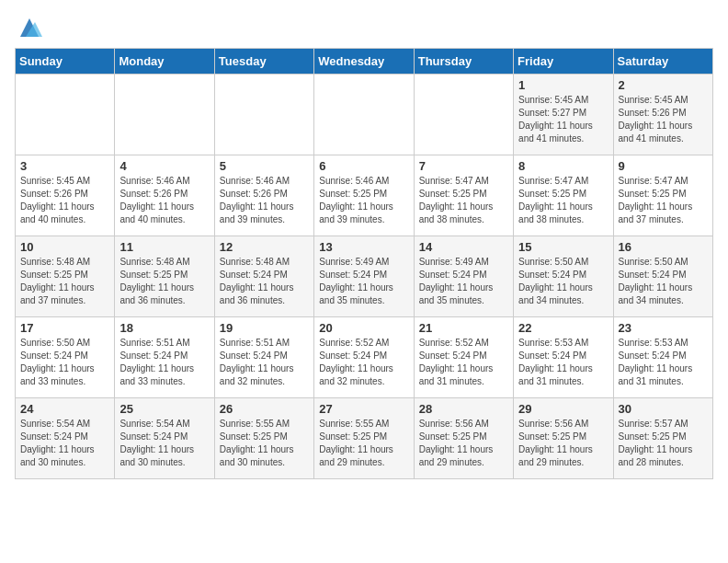 The width and height of the screenshot is (728, 563). What do you see at coordinates (364, 439) in the screenshot?
I see `calendar-week-row: 24Sunrise: 5:54 AM Sunset: 5:24 PM Dayli…` at bounding box center [364, 439].